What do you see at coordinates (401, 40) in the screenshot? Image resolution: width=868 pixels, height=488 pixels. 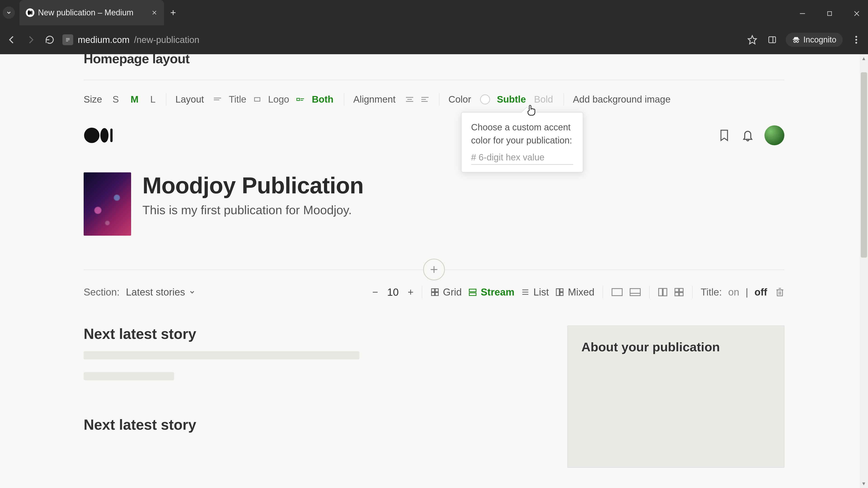 I see `url-field: medium.com/new-publication` at bounding box center [401, 40].